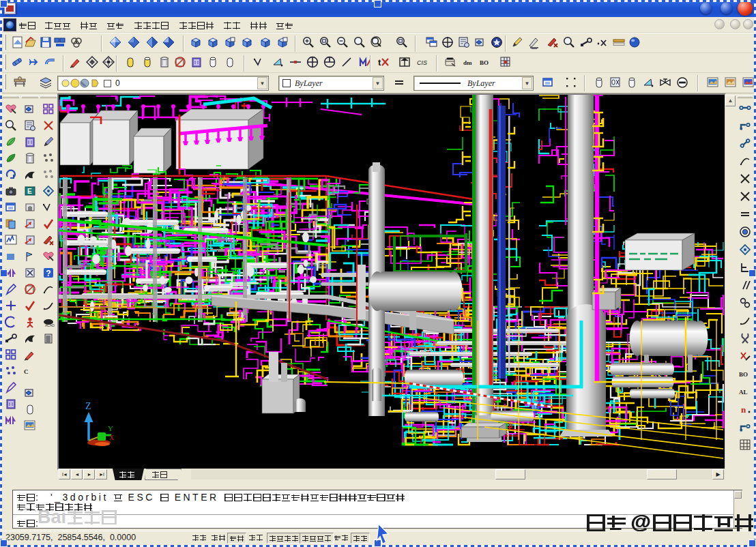  Describe the element at coordinates (468, 63) in the screenshot. I see `svg-text: dm` at that location.